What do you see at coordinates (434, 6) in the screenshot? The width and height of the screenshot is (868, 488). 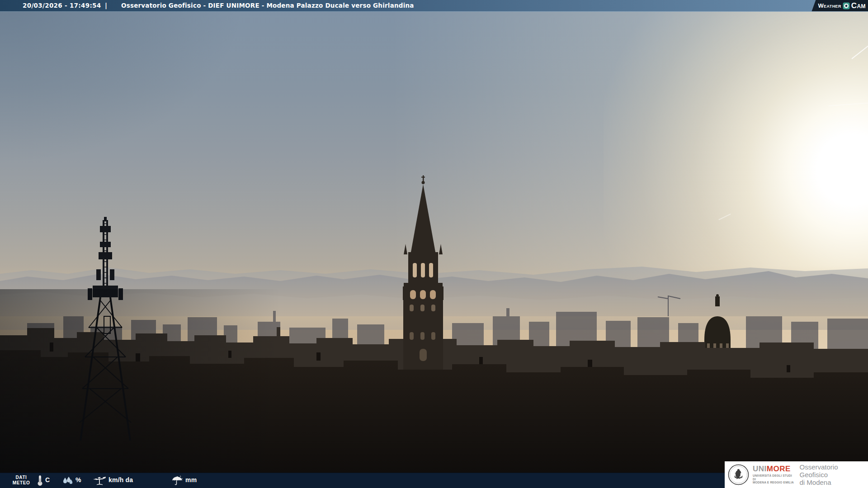 I see `header-bar: 20/03/2026 - 17:49:54 | Osservatorio Geo…` at bounding box center [434, 6].